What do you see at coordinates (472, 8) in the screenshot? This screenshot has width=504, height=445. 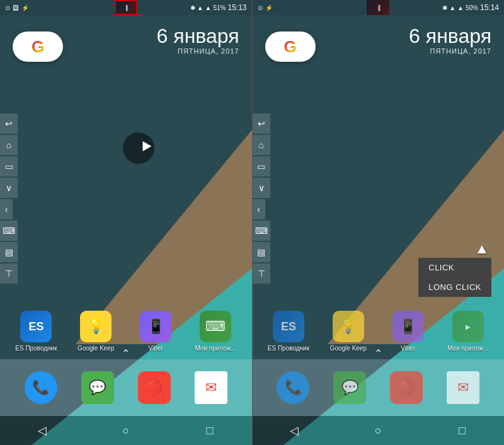 I see `battery-right: 50%` at bounding box center [472, 8].